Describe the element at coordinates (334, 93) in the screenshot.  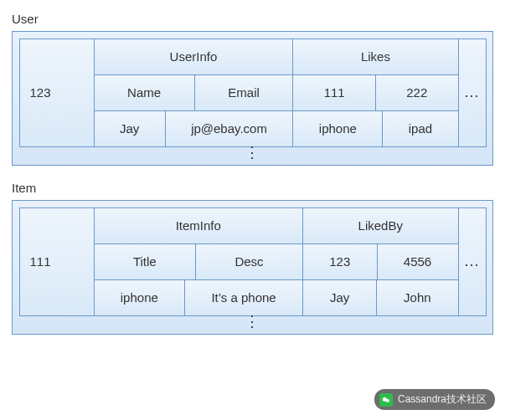
I see `column-name: 111` at that location.